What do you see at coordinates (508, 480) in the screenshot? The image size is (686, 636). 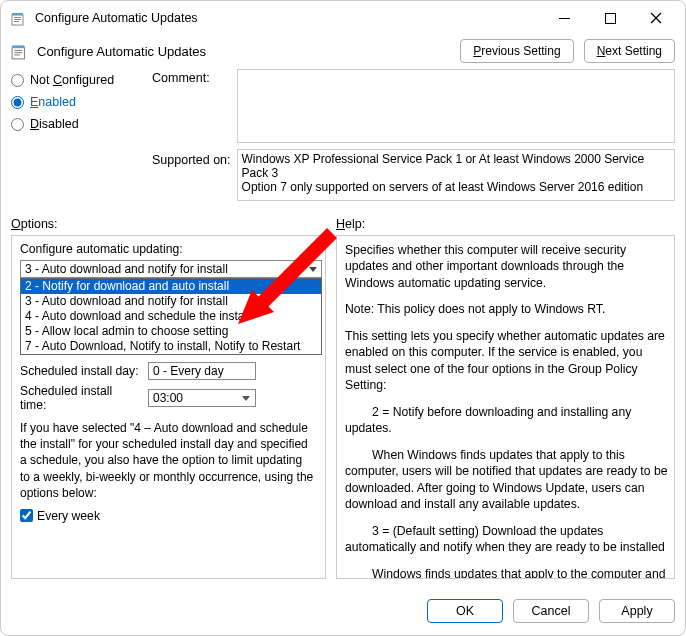 I see `help-text: When Windows finds updates that apply to…` at bounding box center [508, 480].